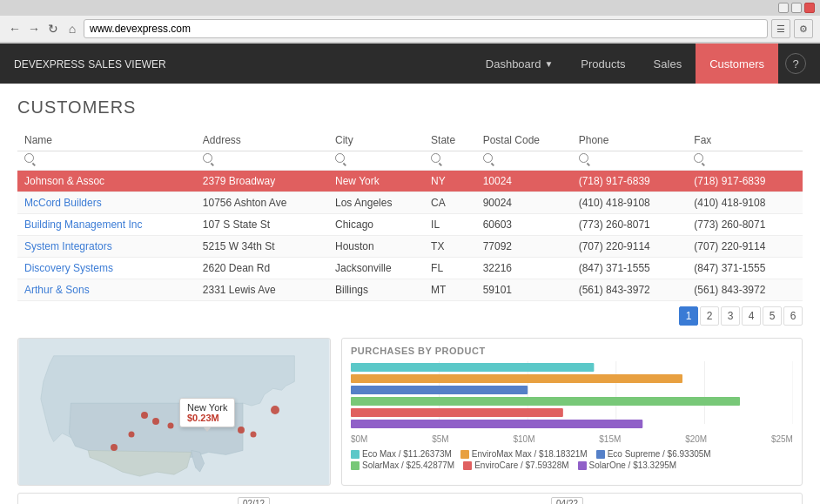 This screenshot has height=504, width=820. What do you see at coordinates (68, 246) in the screenshot?
I see `customer-link: System Integrators` at bounding box center [68, 246].